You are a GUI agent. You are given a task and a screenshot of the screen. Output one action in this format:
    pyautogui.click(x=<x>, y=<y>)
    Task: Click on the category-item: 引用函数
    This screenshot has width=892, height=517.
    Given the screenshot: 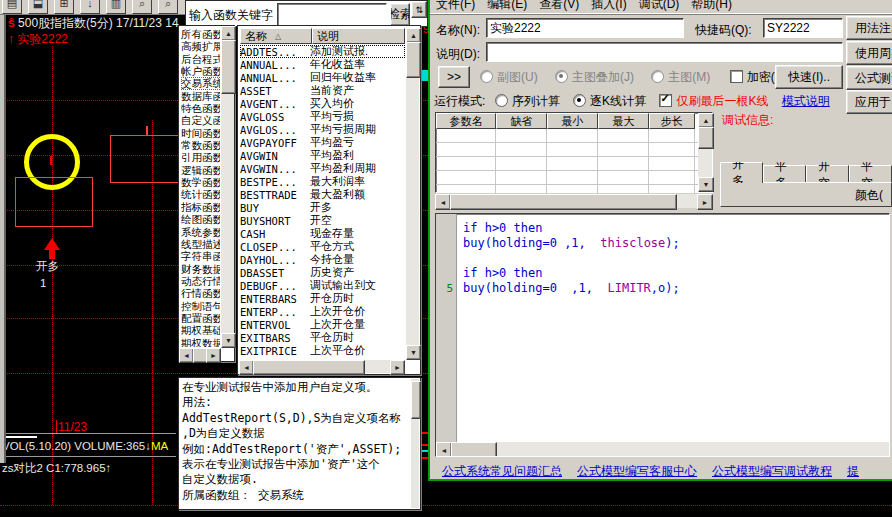 What is the action you would take?
    pyautogui.click(x=200, y=157)
    